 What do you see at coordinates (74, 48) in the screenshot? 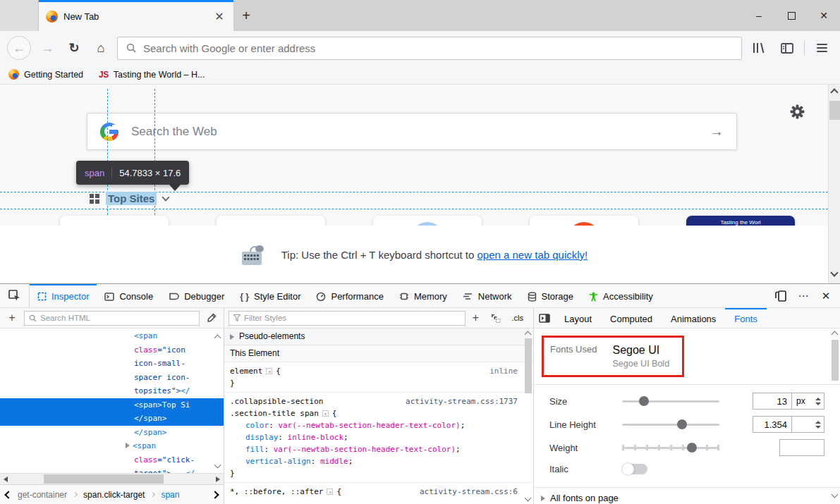
I see `reload-button: ↻` at bounding box center [74, 48].